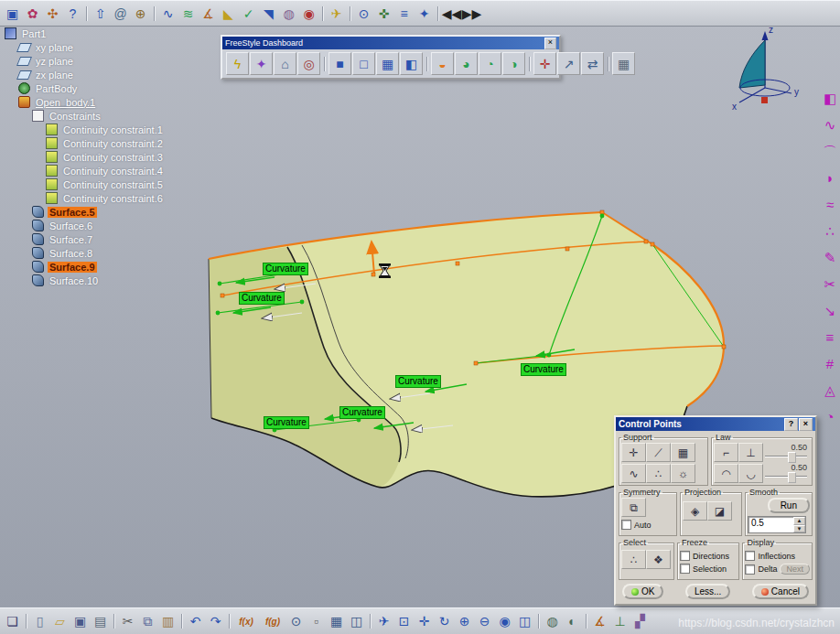 The image size is (840, 634). Describe the element at coordinates (831, 311) in the screenshot. I see `extend-surface-icon: ↘` at that location.